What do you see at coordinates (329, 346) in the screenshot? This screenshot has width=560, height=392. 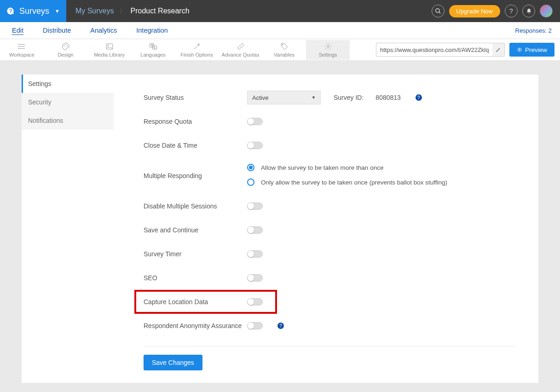 I see `divider` at bounding box center [329, 346].